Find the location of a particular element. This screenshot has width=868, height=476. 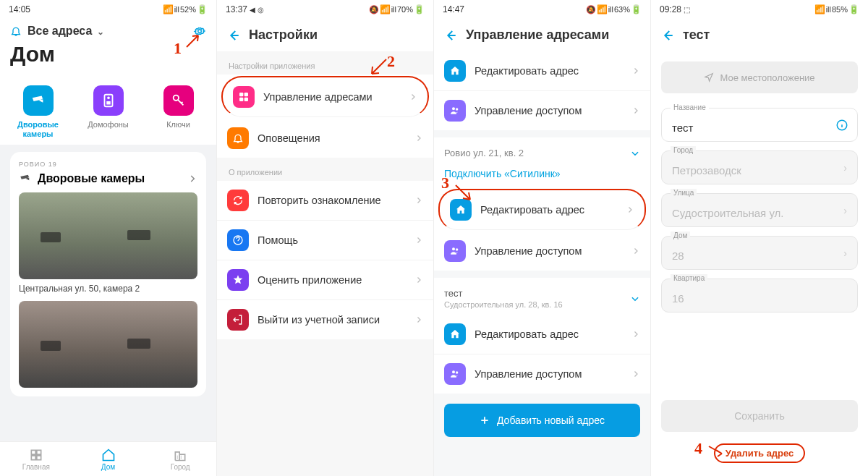

page-title: Настройки is located at coordinates (284, 35).